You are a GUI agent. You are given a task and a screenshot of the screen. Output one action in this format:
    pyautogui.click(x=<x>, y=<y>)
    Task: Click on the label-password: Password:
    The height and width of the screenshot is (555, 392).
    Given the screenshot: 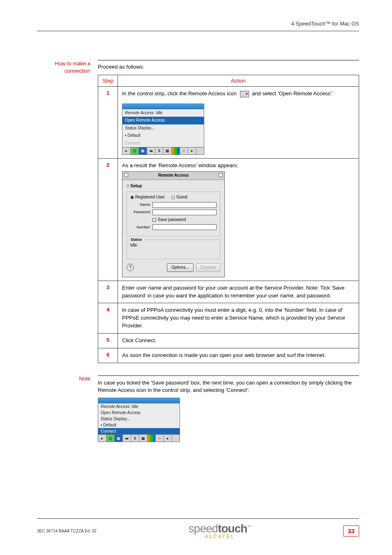 What is the action you would take?
    pyautogui.click(x=141, y=212)
    